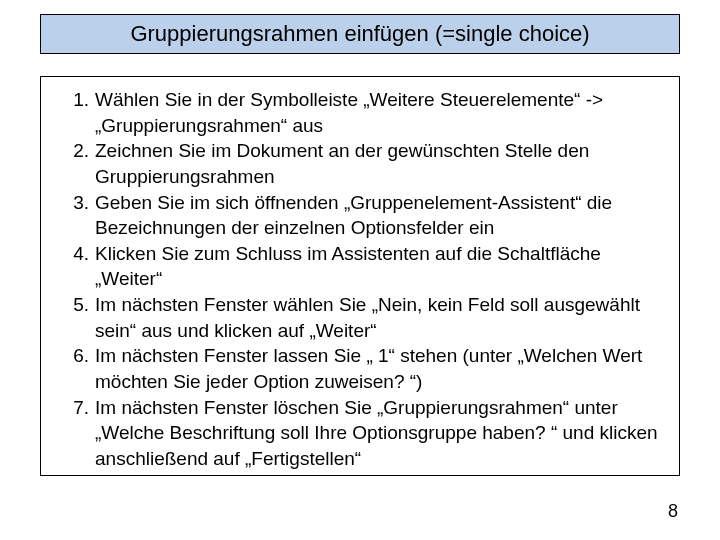 Image resolution: width=720 pixels, height=540 pixels. Describe the element at coordinates (360, 266) in the screenshot. I see `list-item: Klicken Sie zum Schluss im Assistenten a…` at that location.